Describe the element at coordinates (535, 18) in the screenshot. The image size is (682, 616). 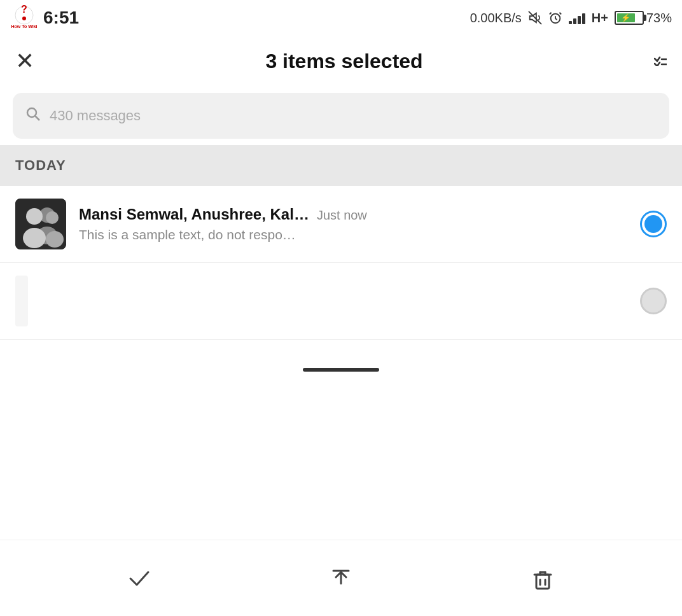
I see `mute-icon` at that location.